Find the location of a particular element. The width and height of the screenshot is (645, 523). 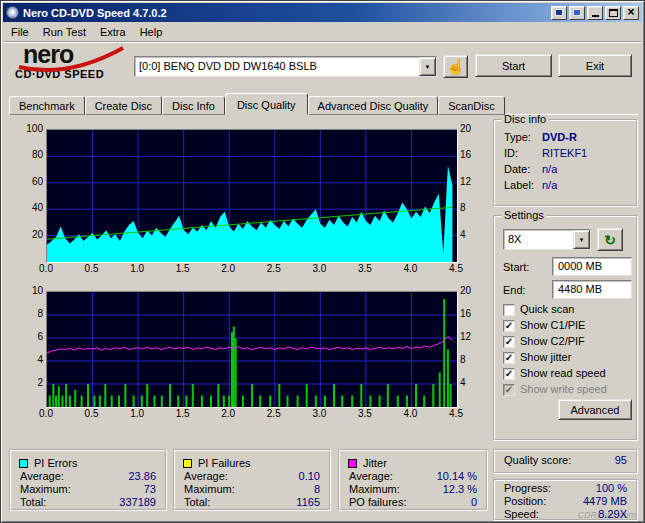

stats-row: Maximum:73 is located at coordinates (88, 490).